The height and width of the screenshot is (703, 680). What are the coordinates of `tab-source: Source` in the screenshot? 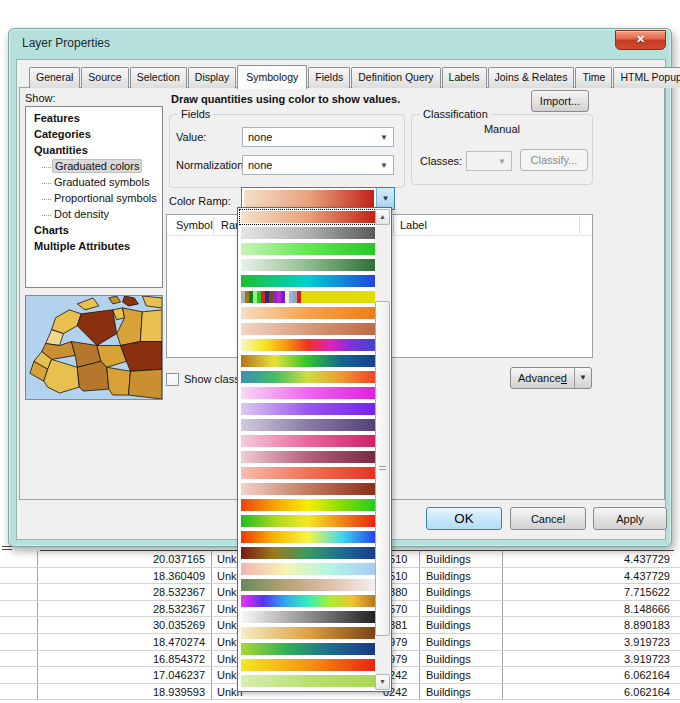 It's located at (104, 78).